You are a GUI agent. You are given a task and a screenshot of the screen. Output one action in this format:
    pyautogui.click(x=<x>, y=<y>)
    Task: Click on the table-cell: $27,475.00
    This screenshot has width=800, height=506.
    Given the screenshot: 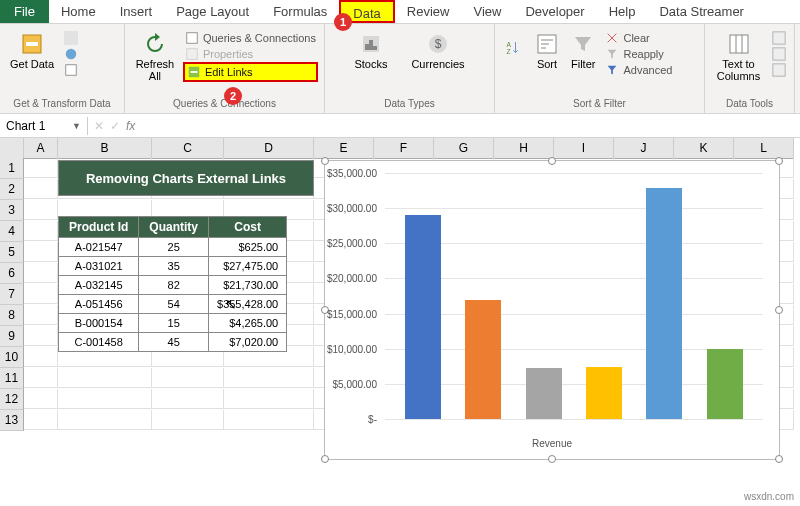 What is the action you would take?
    pyautogui.click(x=248, y=266)
    